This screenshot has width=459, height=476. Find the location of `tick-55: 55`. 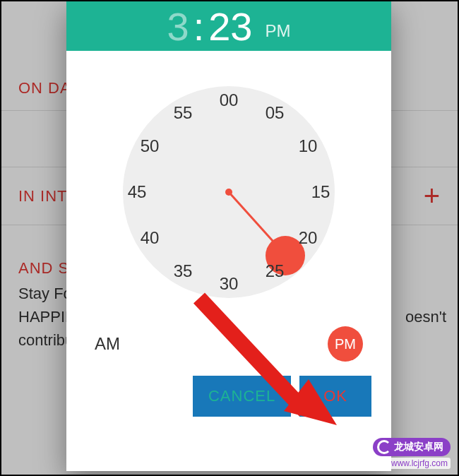

tick-55: 55 is located at coordinates (184, 113).